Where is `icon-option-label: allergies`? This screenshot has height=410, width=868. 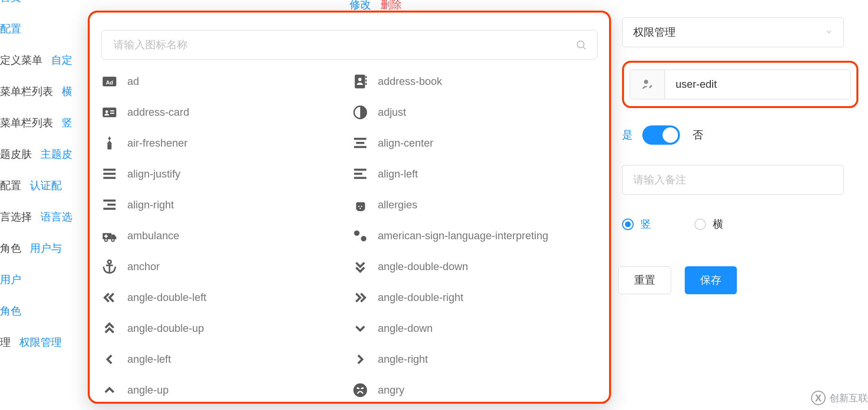
icon-option-label: allergies is located at coordinates (398, 205).